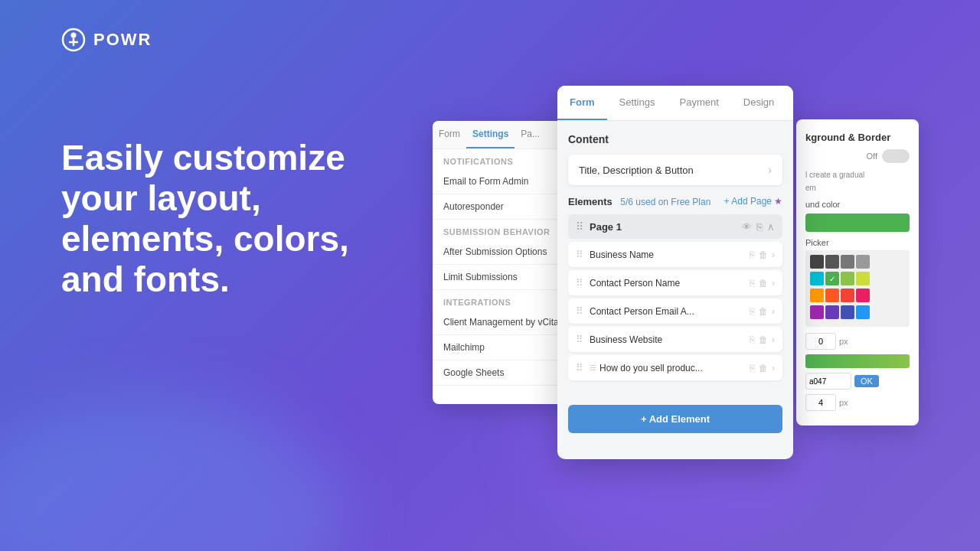  Describe the element at coordinates (848, 279) in the screenshot. I see `swatch-light-green` at that location.